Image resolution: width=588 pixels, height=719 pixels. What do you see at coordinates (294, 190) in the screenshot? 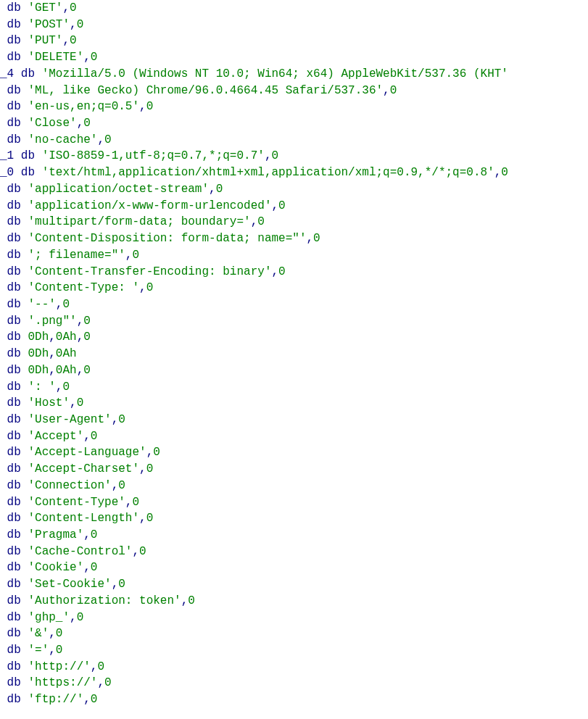
I see `asm-line: db 'application/octet-stream',0` at bounding box center [294, 190].